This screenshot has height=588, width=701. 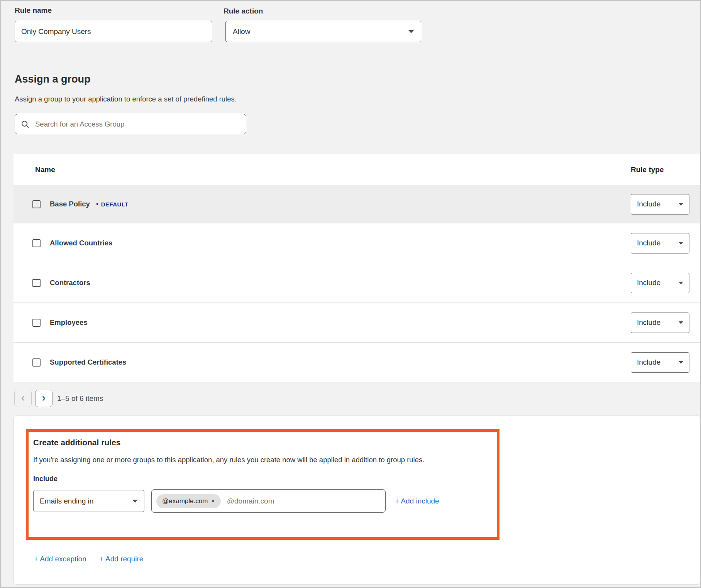 What do you see at coordinates (262, 485) in the screenshot?
I see `create-additional-rules-highlight: Create additional rules If you're assign…` at bounding box center [262, 485].